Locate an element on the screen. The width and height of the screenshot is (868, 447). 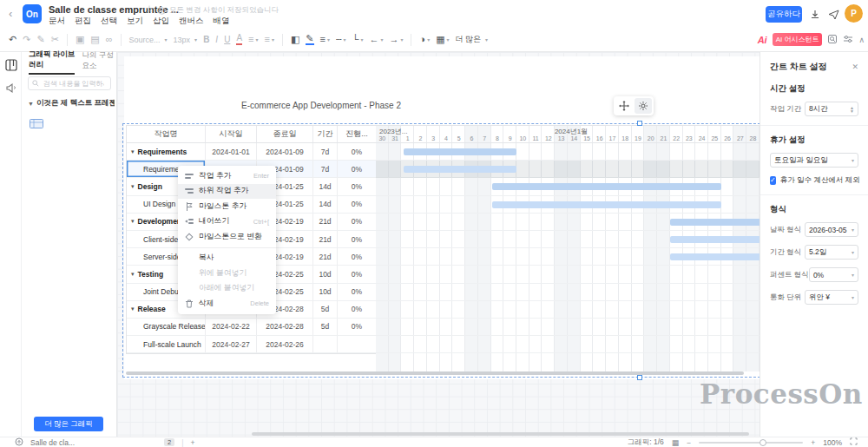
menu-item-4: 삽입 is located at coordinates (161, 21).